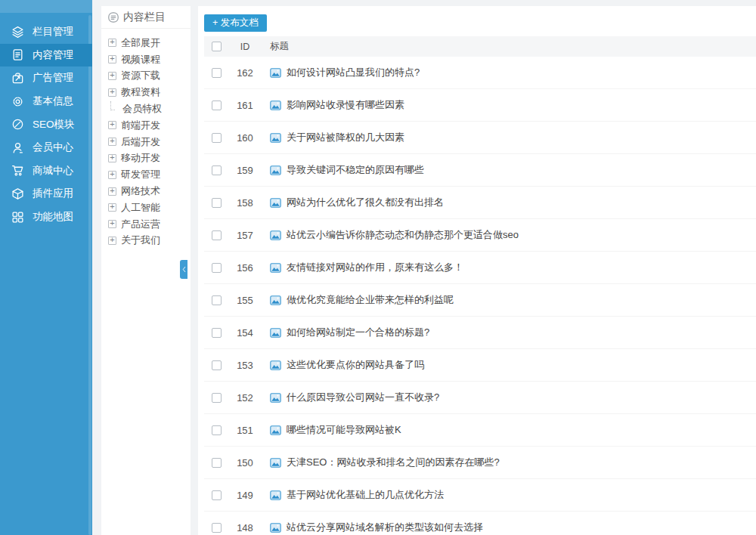 This screenshot has width=756, height=535. I want to click on doc-id: 154, so click(245, 332).